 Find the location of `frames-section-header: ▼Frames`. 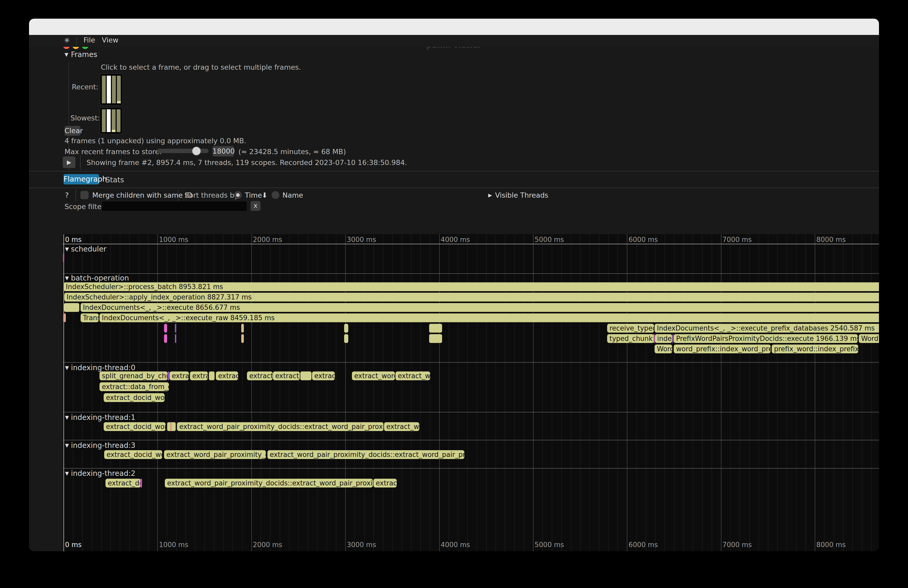

frames-section-header: ▼Frames is located at coordinates (81, 55).